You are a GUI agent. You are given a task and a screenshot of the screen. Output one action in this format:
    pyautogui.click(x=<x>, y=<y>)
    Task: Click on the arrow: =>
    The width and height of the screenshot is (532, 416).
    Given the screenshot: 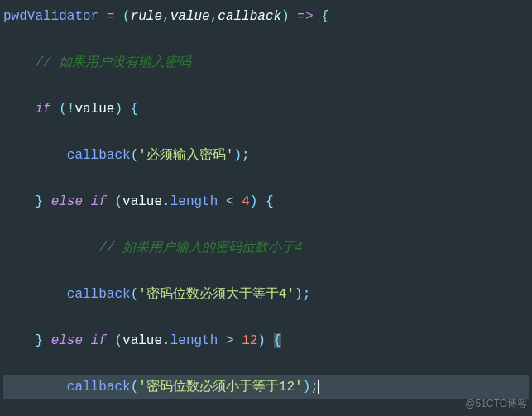 What is the action you would take?
    pyautogui.click(x=304, y=17)
    